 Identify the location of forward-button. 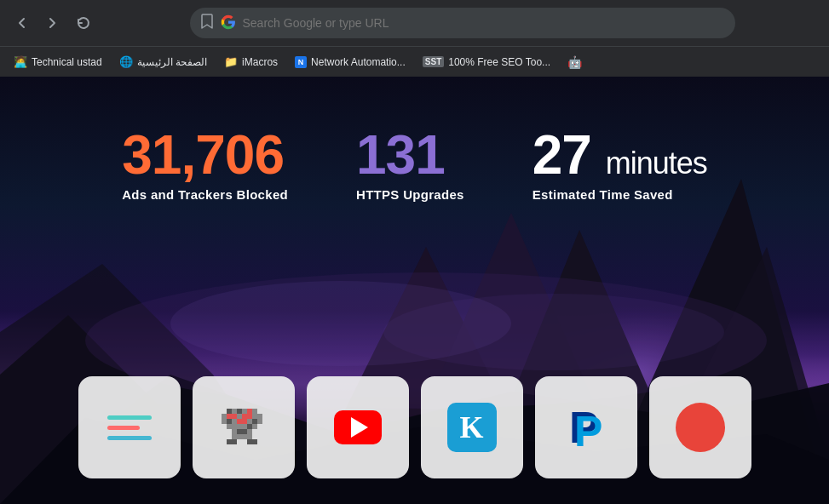
(53, 23).